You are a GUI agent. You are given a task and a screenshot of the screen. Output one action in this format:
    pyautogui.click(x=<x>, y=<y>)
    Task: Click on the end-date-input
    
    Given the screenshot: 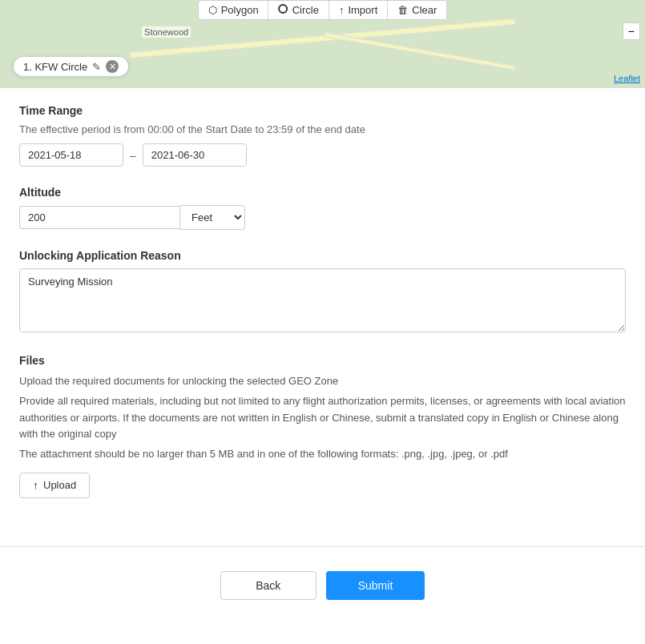 What is the action you would take?
    pyautogui.click(x=195, y=155)
    